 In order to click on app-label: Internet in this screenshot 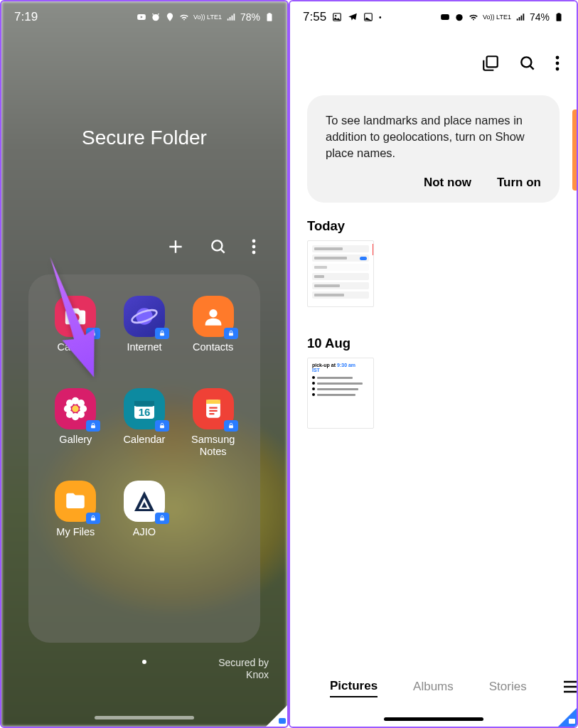, I will do `click(144, 347)`.